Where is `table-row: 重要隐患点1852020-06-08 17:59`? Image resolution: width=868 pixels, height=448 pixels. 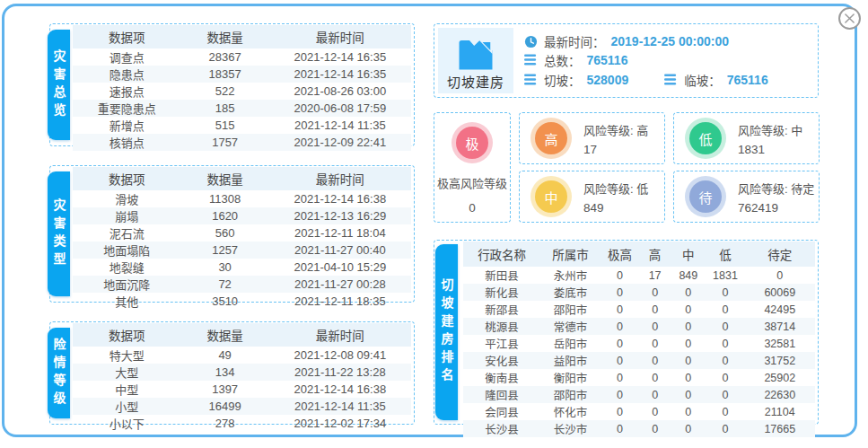
table-row: 重要隐患点1852020-06-08 17:59 is located at coordinates (242, 108).